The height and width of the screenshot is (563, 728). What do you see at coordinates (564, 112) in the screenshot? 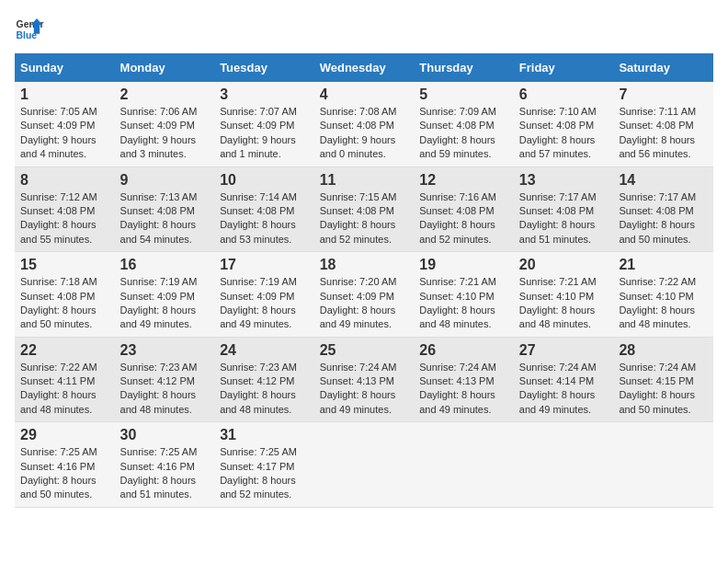
I see `sunrise-line: Sunrise: 7:10 AM` at bounding box center [564, 112].